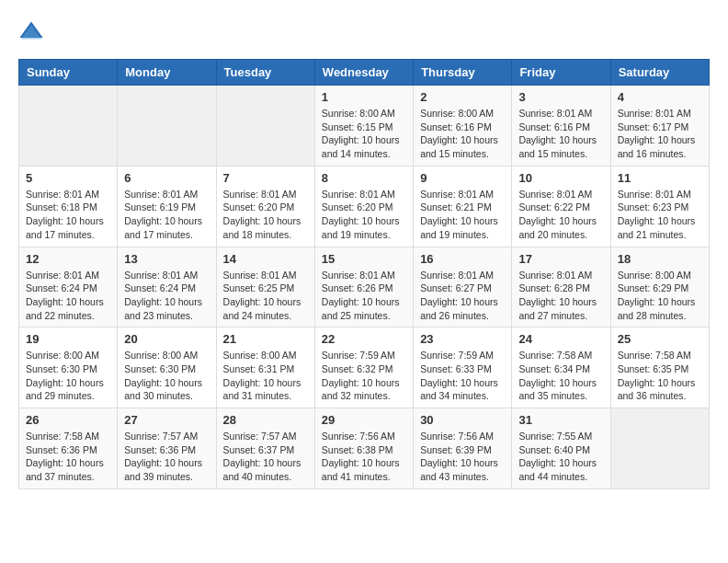  I want to click on day-number: 31, so click(561, 419).